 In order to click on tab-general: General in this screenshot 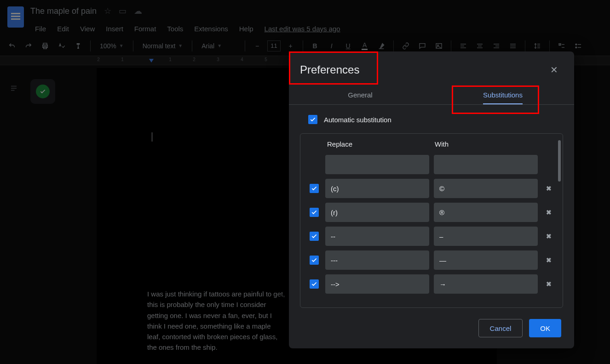, I will do `click(360, 95)`.